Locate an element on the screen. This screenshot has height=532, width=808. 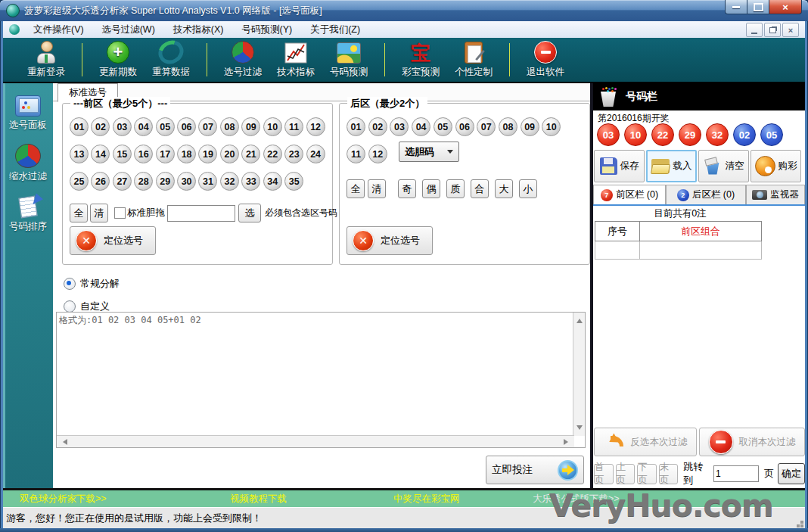
front-number-ball: 11 is located at coordinates (294, 127).